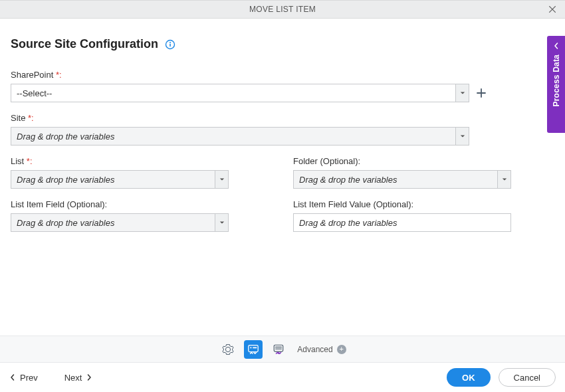 This screenshot has width=565, height=392. I want to click on item-field-placeholder: Drag & drop the variables, so click(113, 223).